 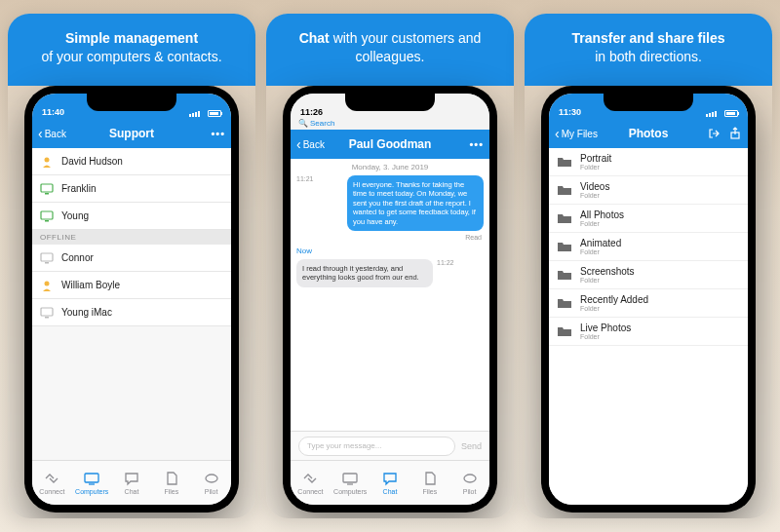 What do you see at coordinates (415, 203) in the screenshot?
I see `message-outgoing: Hi everyone. Thanks for taking the time …` at bounding box center [415, 203].